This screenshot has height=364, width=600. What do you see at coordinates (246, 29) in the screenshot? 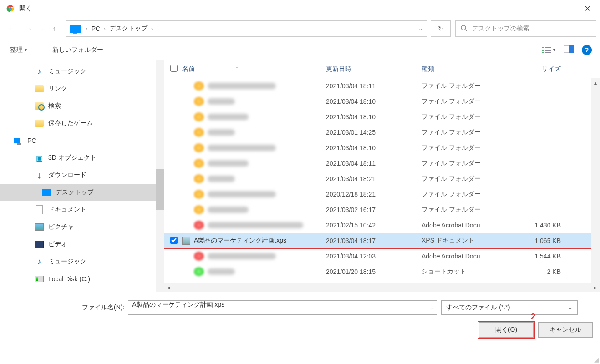
I see `address-bar: › PC › デスクトップ › ⌄` at bounding box center [246, 29].